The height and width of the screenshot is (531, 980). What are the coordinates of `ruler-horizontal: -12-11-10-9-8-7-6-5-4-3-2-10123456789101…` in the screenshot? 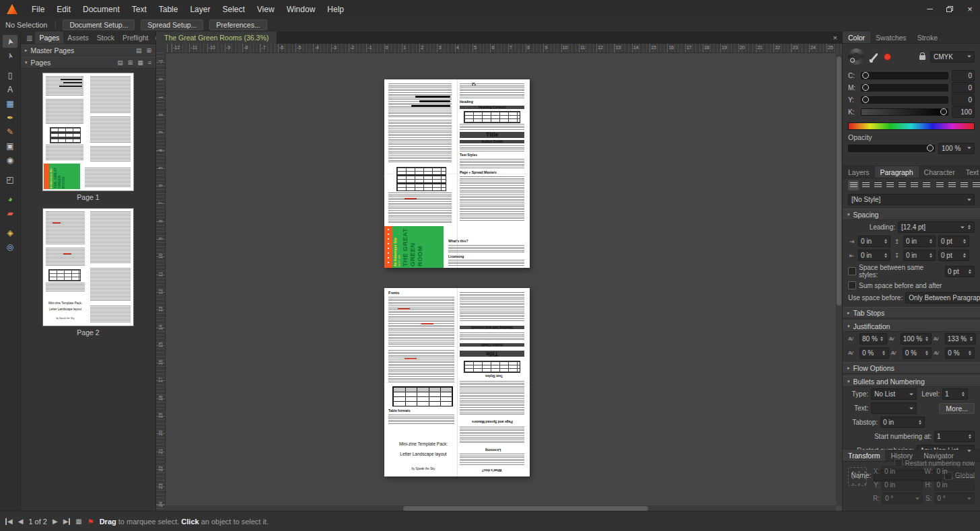 It's located at (503, 48).